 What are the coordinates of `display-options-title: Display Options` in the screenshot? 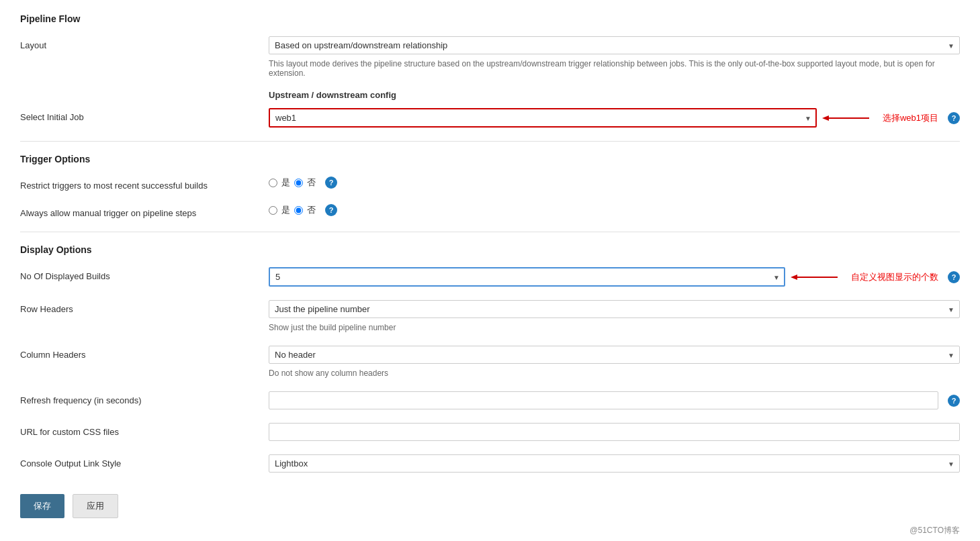 It's located at (490, 250).